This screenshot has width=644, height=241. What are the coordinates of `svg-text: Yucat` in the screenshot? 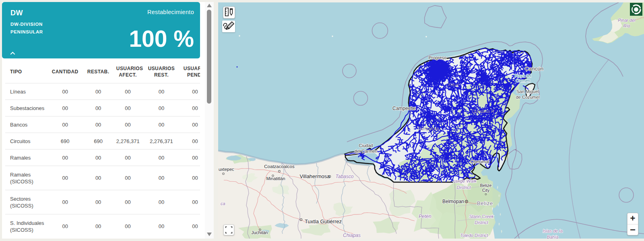 It's located at (453, 85).